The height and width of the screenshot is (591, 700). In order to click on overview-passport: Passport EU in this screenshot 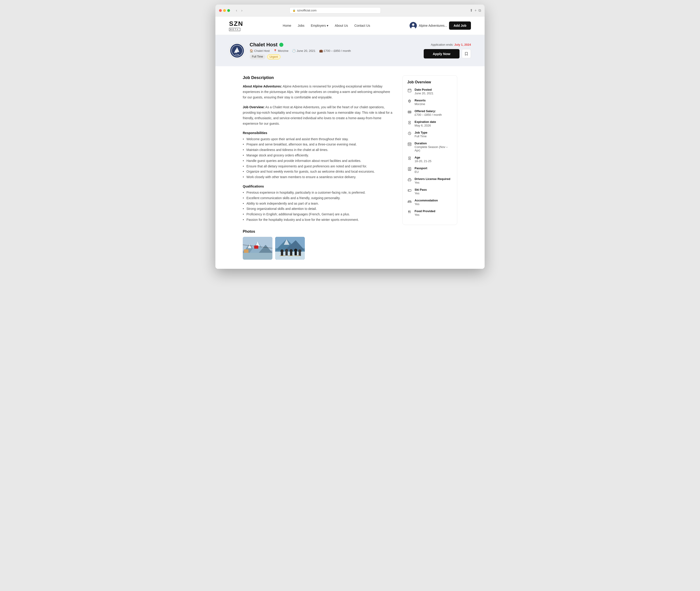, I will do `click(430, 170)`.